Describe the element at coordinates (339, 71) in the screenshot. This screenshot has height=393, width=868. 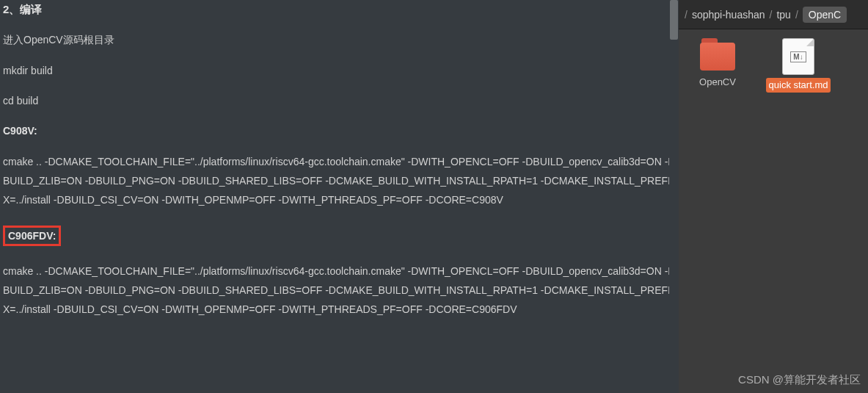
I see `command-line: mkdir build` at that location.